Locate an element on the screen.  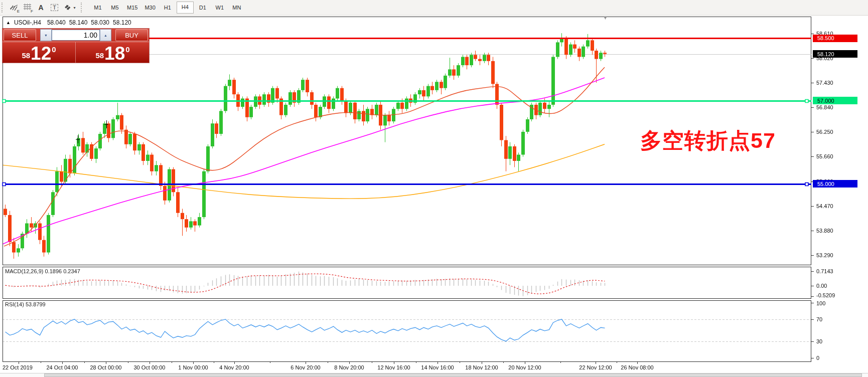
timeframe-button-m30: M30 is located at coordinates (150, 8).